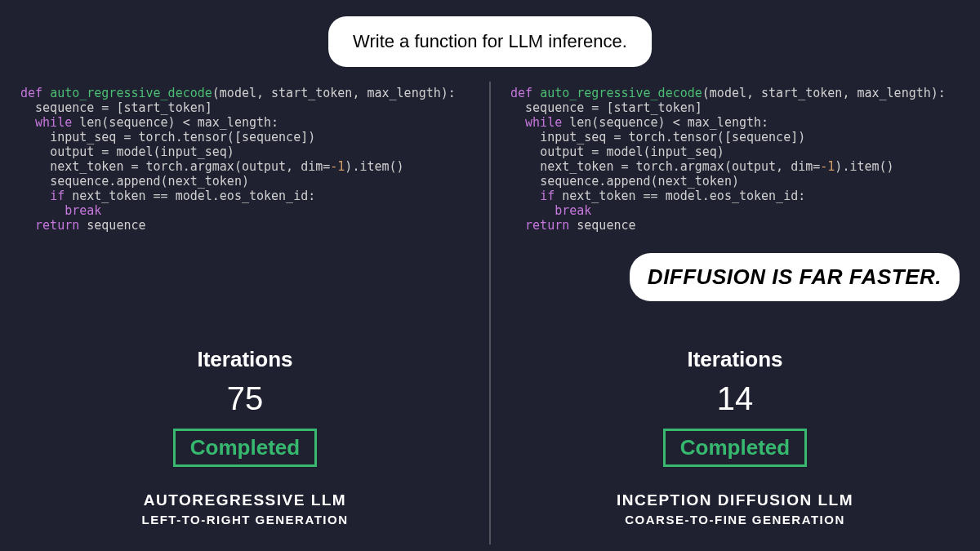  I want to click on iterations-value: 75, so click(245, 398).